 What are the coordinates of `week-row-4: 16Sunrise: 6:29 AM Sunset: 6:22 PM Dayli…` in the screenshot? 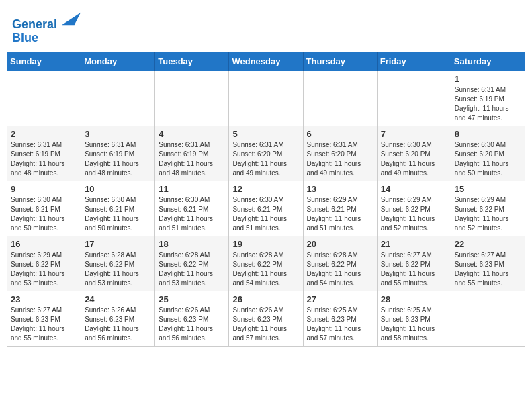 It's located at (266, 263).